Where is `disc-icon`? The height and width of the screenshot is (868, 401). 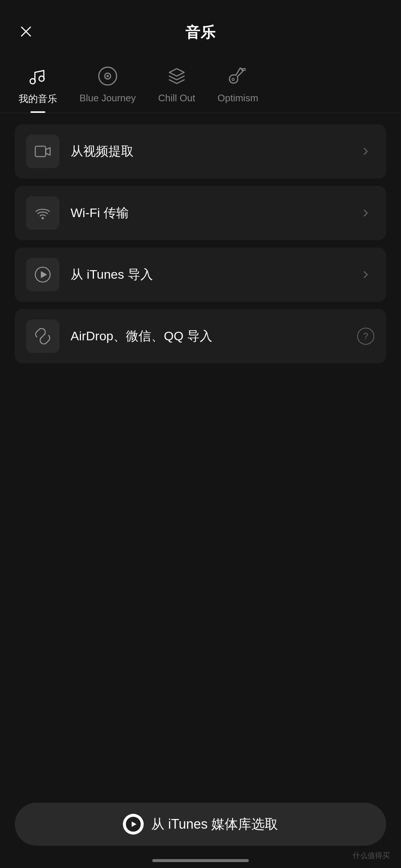 disc-icon is located at coordinates (108, 76).